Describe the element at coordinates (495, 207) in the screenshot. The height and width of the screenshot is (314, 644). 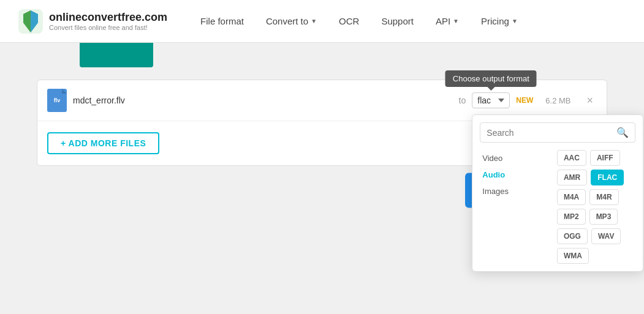
I see `category-list: Video Audio Images` at that location.